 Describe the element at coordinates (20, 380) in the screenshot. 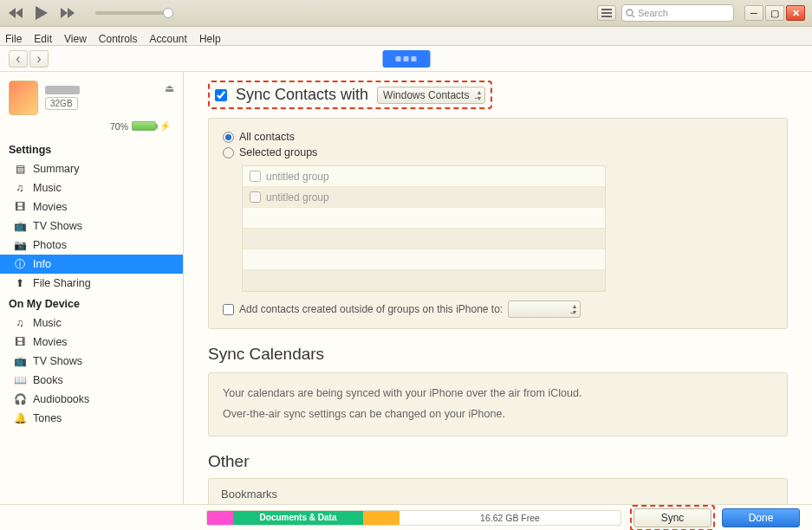

I see `books-icon: 📖` at that location.